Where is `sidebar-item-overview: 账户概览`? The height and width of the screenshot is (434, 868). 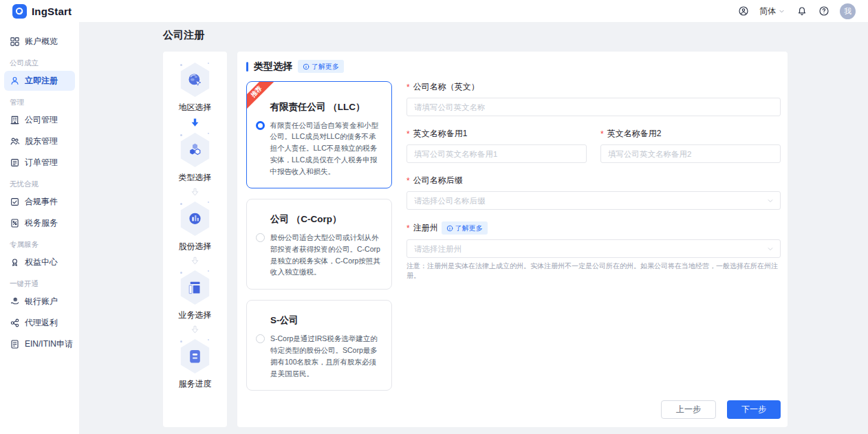 sidebar-item-overview: 账户概览 is located at coordinates (40, 41).